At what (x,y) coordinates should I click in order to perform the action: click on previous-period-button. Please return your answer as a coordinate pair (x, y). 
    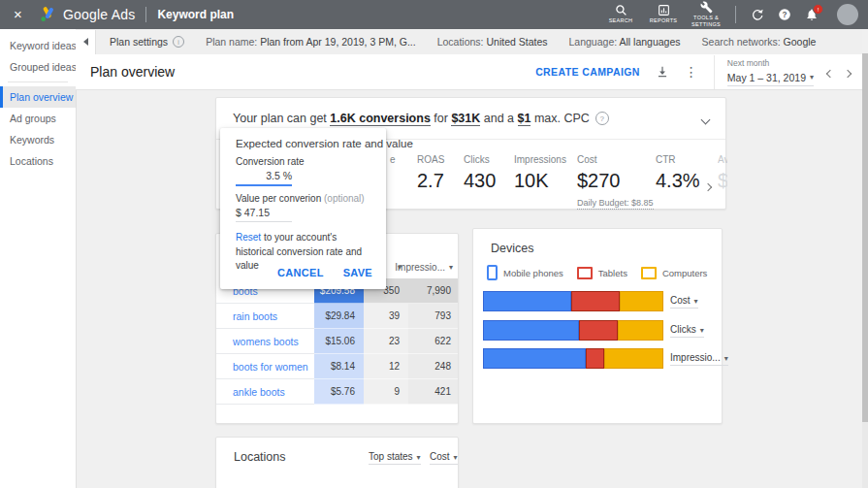
    Looking at the image, I should click on (830, 72).